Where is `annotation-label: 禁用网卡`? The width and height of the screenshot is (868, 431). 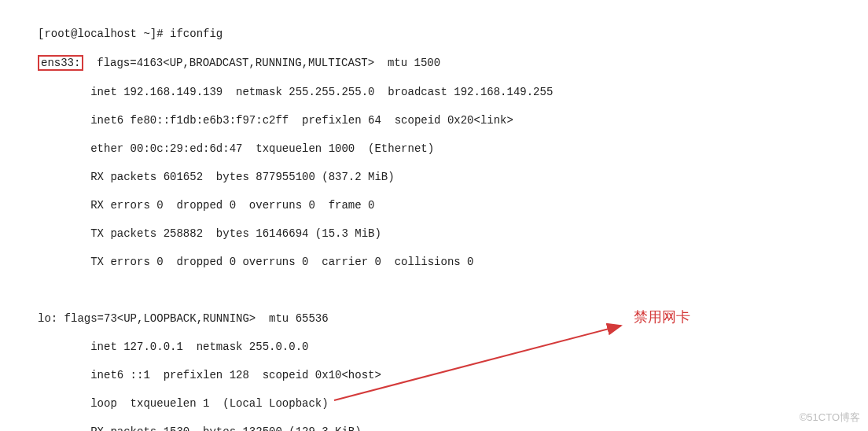
annotation-label: 禁用网卡 is located at coordinates (662, 317).